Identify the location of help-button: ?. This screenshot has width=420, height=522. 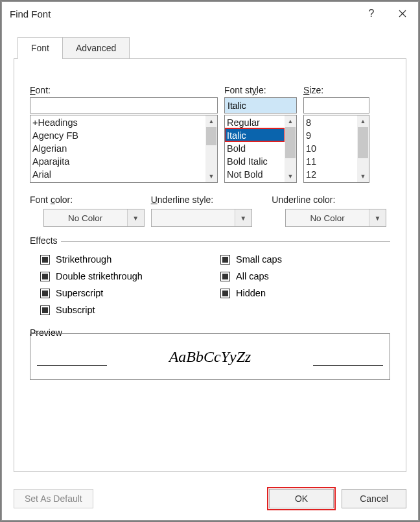
(371, 14).